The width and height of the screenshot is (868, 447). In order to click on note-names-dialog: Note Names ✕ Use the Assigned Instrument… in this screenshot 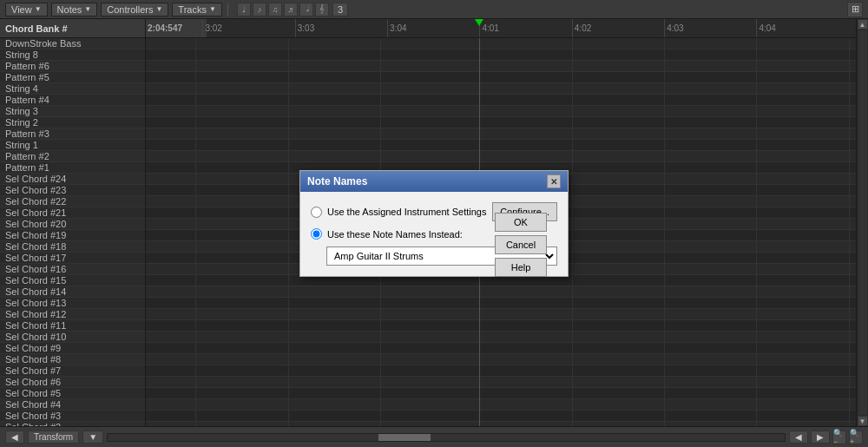, I will do `click(434, 224)`.